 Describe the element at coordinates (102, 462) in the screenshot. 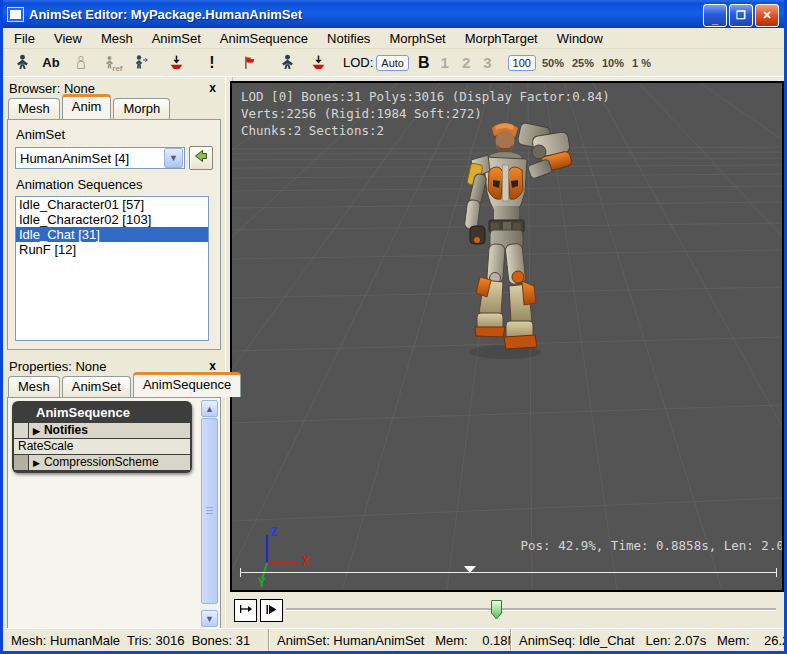

I see `property-row-compressionscheme: ▶CompressionScheme` at that location.